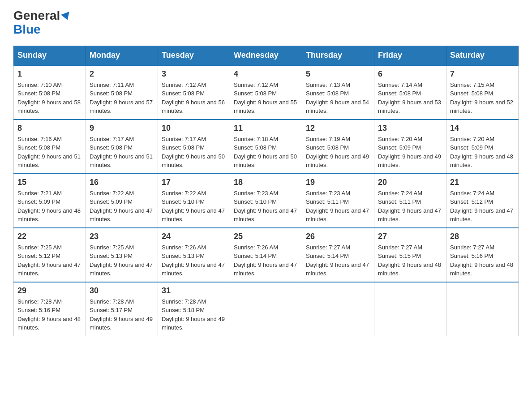  I want to click on day-cell: 5 Sunrise: 7:13 AMSunset: 5:08 PMDayligh…, so click(339, 92).